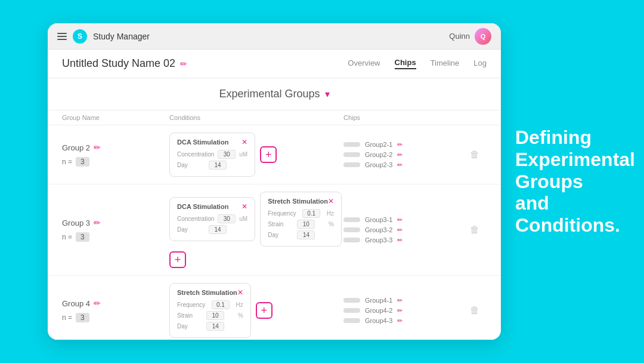 This screenshot has width=644, height=363. I want to click on section-dropdown-icon: ▾, so click(327, 94).